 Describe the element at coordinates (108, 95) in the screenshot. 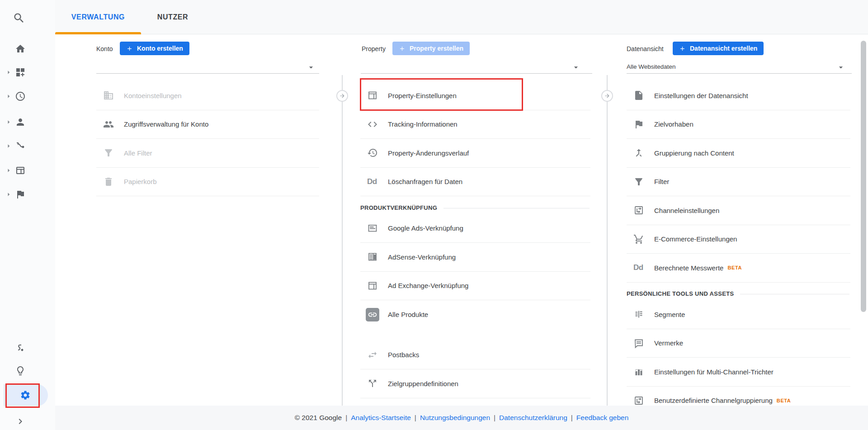

I see `business-icon` at that location.